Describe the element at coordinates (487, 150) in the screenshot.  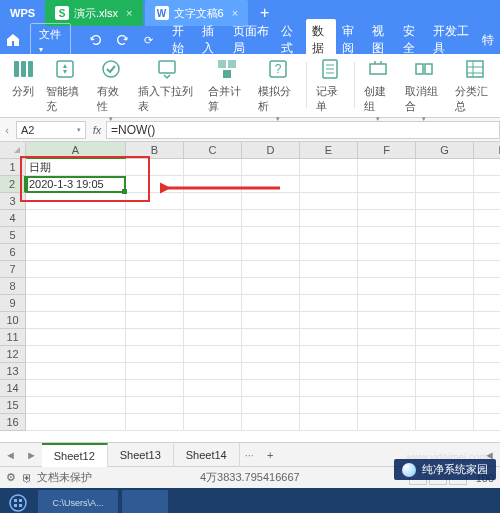
I see `column-header: H` at that location.